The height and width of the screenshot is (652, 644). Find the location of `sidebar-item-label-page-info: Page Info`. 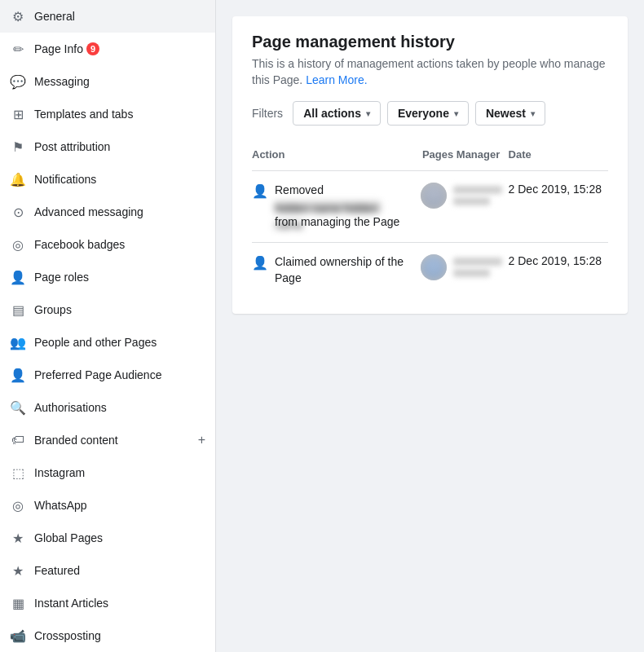

sidebar-item-label-page-info: Page Info is located at coordinates (59, 49).